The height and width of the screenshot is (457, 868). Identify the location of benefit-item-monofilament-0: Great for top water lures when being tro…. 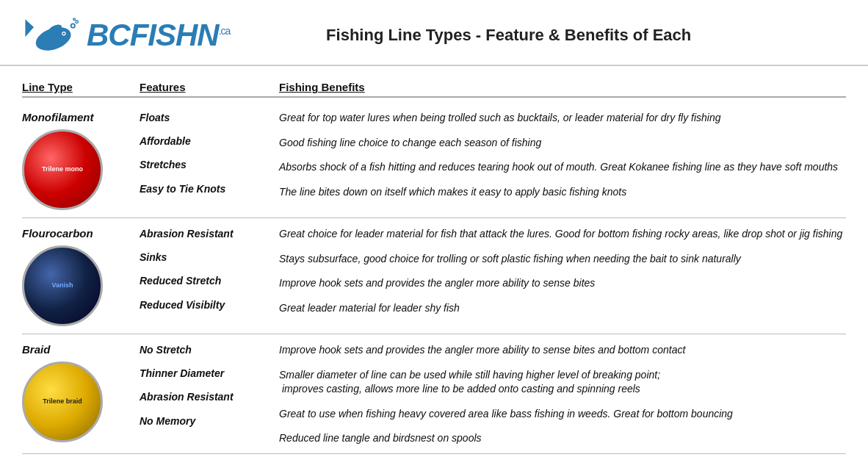
(563, 118).